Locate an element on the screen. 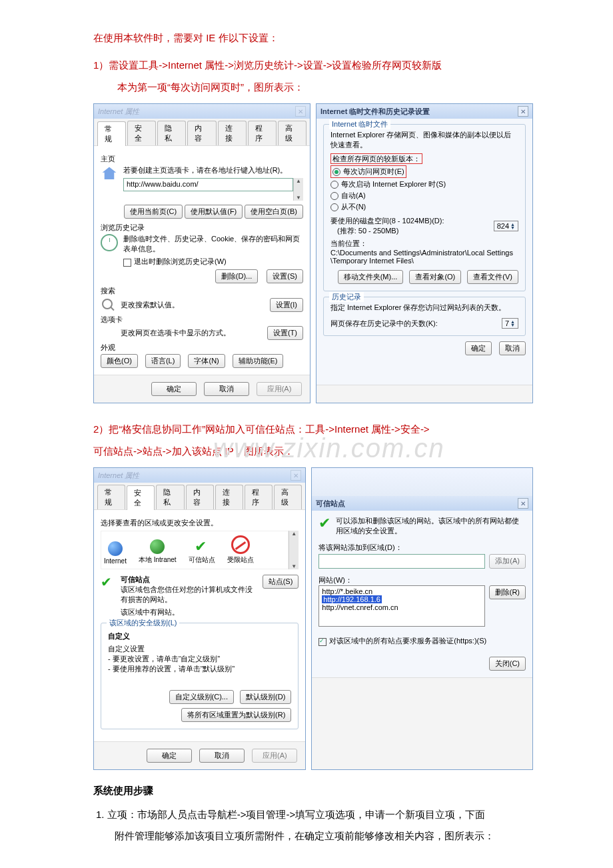 This screenshot has width=613, height=868. radio-never is located at coordinates (334, 207).